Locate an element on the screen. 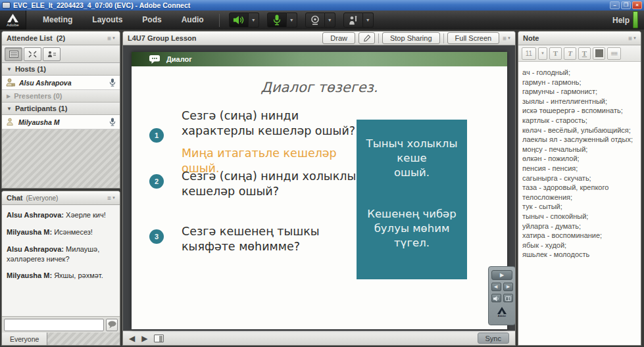 The height and width of the screenshot is (347, 644). italic-button: T is located at coordinates (570, 54).